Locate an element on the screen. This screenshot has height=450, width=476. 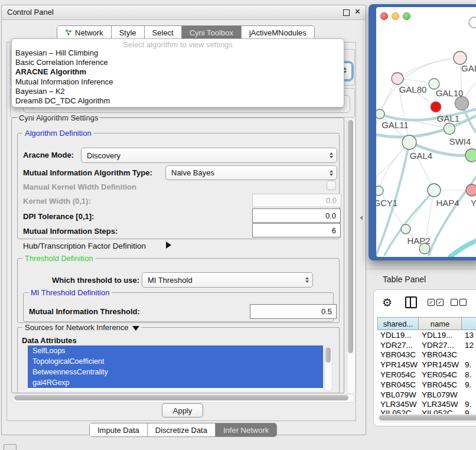
node-gal11 is located at coordinates (380, 114).